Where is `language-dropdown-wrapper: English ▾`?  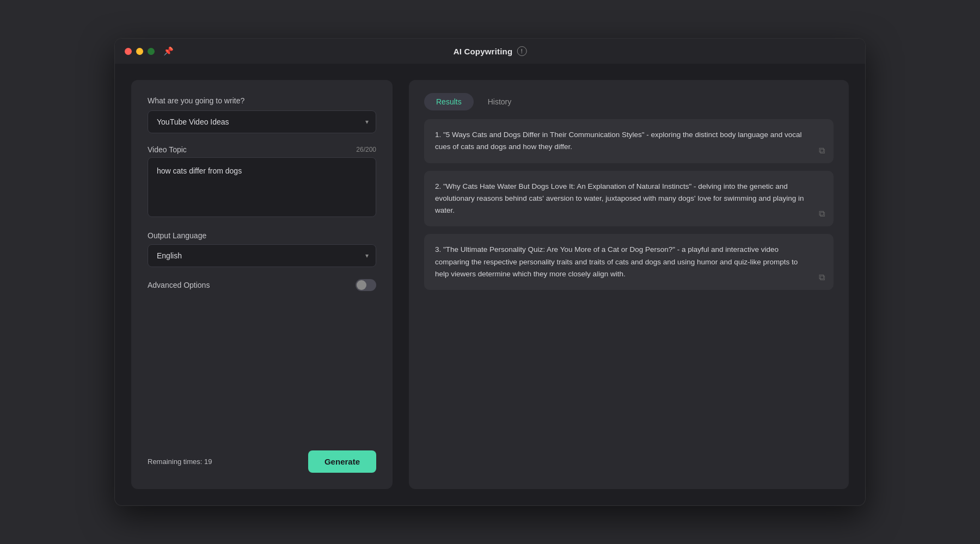
language-dropdown-wrapper: English ▾ is located at coordinates (262, 256).